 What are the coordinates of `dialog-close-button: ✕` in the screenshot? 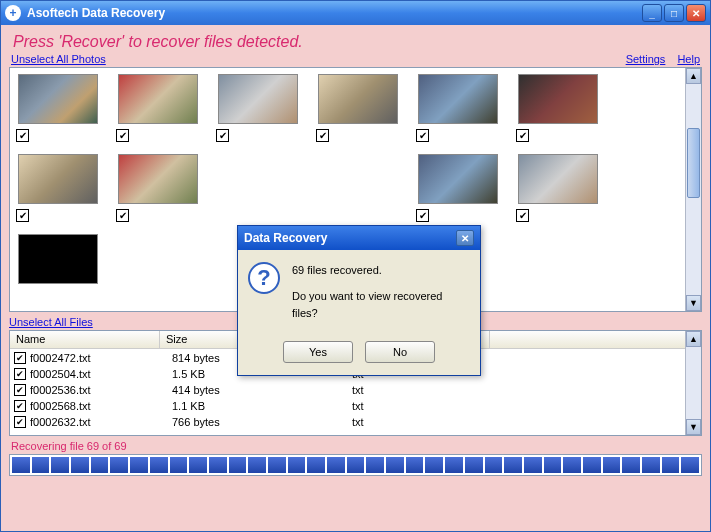 It's located at (465, 238).